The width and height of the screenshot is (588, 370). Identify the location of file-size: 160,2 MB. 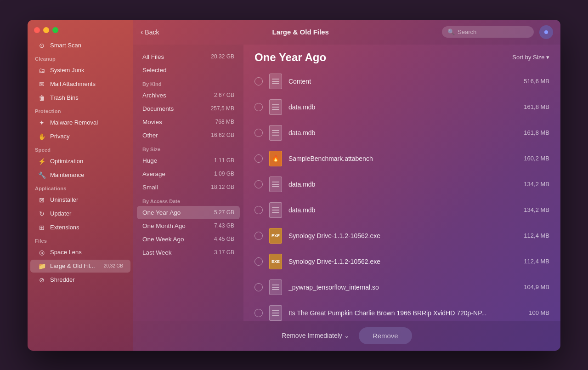
(537, 158).